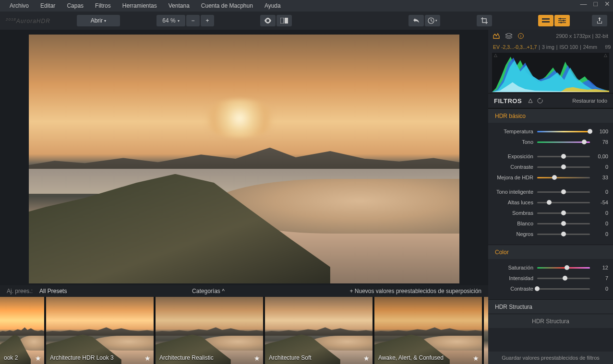 The image size is (613, 364). Describe the element at coordinates (185, 21) in the screenshot. I see `zoom-group: 64 %▾ − +` at that location.